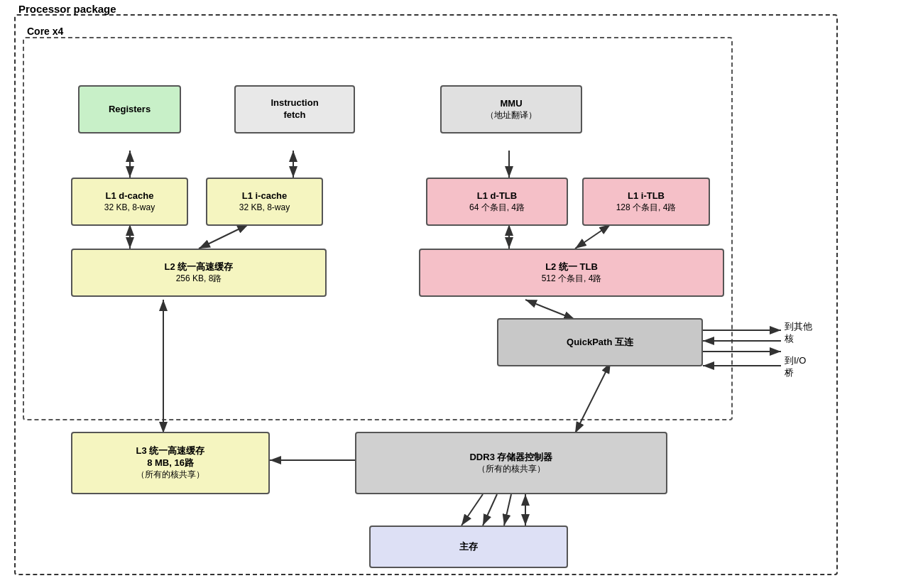 The width and height of the screenshot is (923, 588). Describe the element at coordinates (511, 469) in the screenshot. I see `ddr3-line2: （所有的核共享）` at that location.